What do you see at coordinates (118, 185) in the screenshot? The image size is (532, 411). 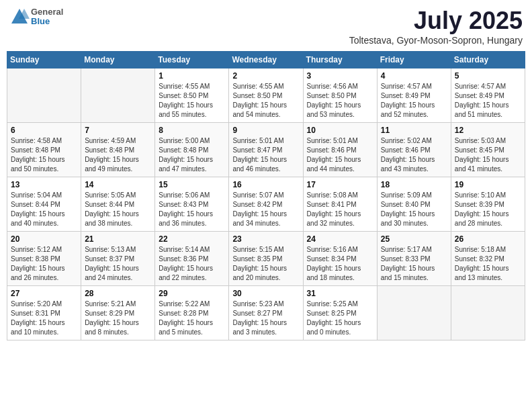 I see `day-number: 14` at bounding box center [118, 185].